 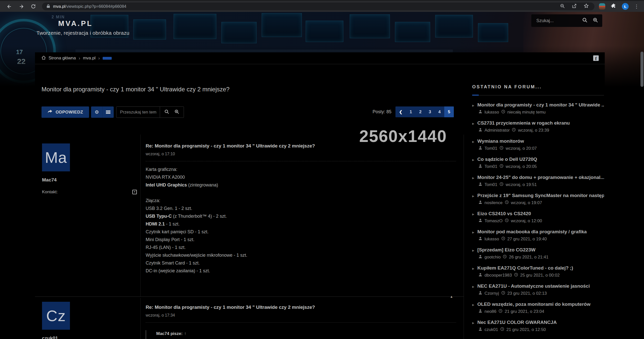 What do you see at coordinates (524, 312) in the screenshot?
I see `sidebar-topic-time: 21 gru 2021, o 23:04` at bounding box center [524, 312].